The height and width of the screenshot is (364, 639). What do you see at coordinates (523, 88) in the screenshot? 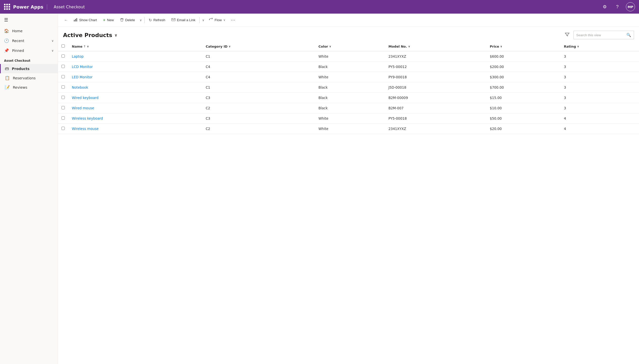
I see `row-price-cell: $700.00` at bounding box center [523, 88].